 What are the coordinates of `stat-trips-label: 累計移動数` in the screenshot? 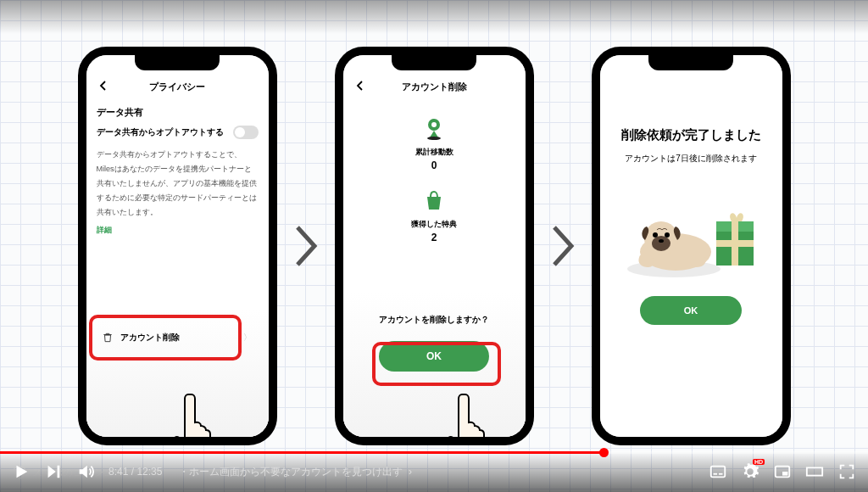 It's located at (434, 153).